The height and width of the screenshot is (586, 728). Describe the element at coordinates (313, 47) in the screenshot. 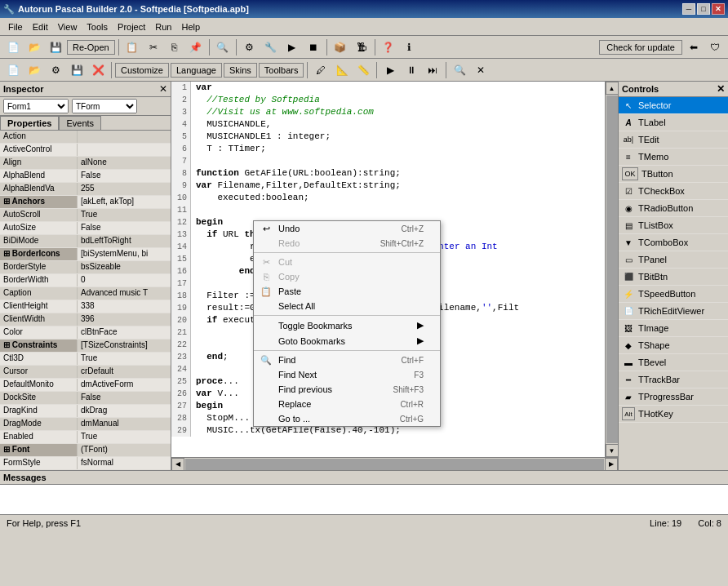

I see `tb-btn-9: ⏹` at that location.